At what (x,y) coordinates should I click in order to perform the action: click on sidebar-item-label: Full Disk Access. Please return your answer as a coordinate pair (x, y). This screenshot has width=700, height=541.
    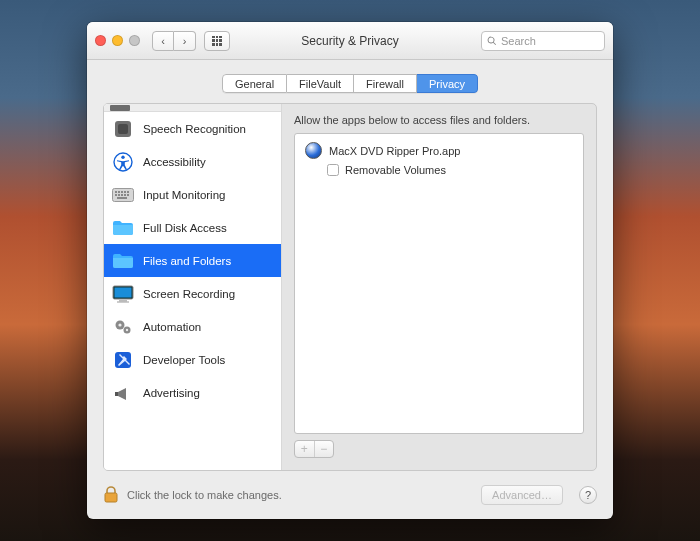
    Looking at the image, I should click on (185, 228).